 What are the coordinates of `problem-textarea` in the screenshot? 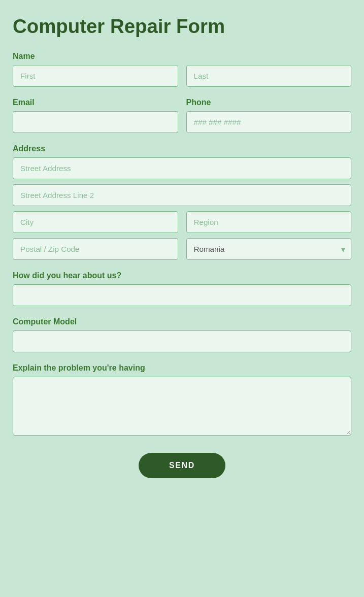 It's located at (182, 406).